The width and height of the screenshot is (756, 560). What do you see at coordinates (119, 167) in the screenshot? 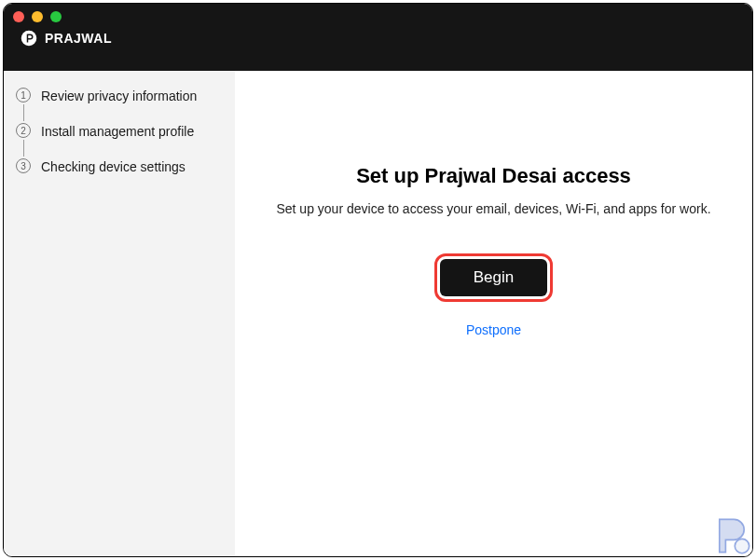
I see `step-item-3: 3 Checking device settings` at bounding box center [119, 167].